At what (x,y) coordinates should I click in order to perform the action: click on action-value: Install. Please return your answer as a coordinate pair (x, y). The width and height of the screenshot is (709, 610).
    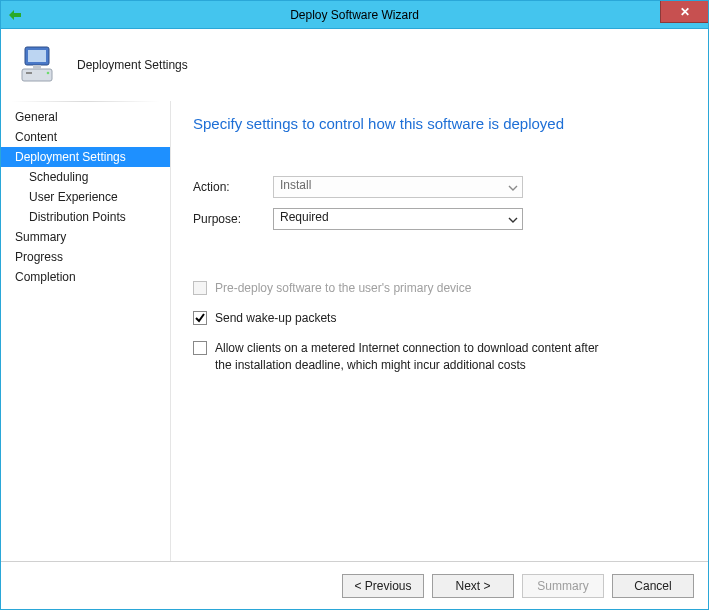
    Looking at the image, I should click on (296, 185).